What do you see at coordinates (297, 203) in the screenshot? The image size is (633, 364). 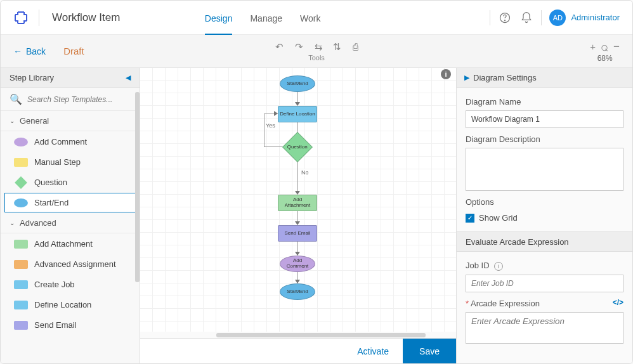 I see `node-n4: Add Attachment` at bounding box center [297, 203].